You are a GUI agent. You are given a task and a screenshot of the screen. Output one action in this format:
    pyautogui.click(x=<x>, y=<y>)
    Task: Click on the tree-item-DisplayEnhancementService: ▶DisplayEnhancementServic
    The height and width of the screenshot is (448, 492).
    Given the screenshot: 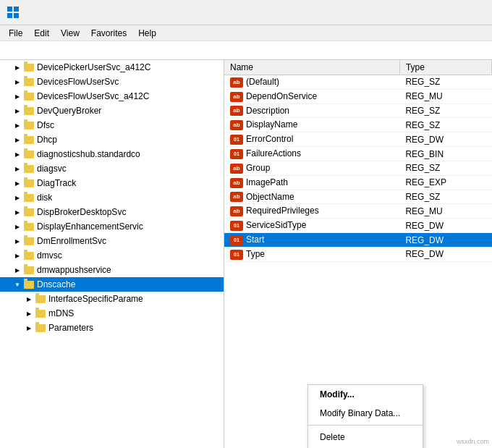 What is the action you would take?
    pyautogui.click(x=111, y=227)
    